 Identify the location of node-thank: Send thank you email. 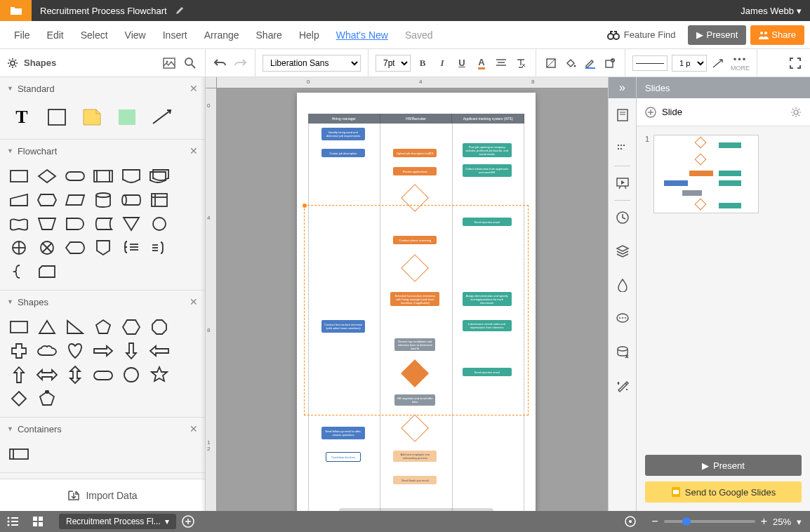
(415, 480).